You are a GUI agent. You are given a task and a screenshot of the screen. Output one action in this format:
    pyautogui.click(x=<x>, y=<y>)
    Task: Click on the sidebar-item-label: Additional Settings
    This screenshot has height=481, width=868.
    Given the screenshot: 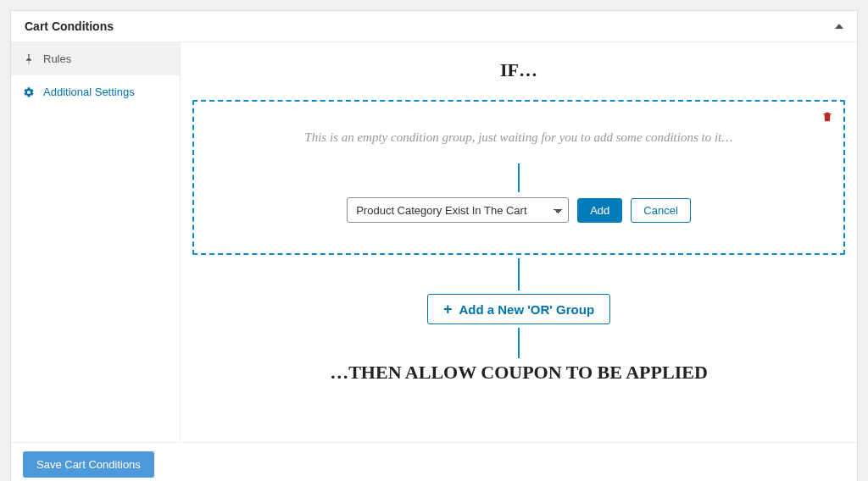 What is the action you would take?
    pyautogui.click(x=89, y=91)
    